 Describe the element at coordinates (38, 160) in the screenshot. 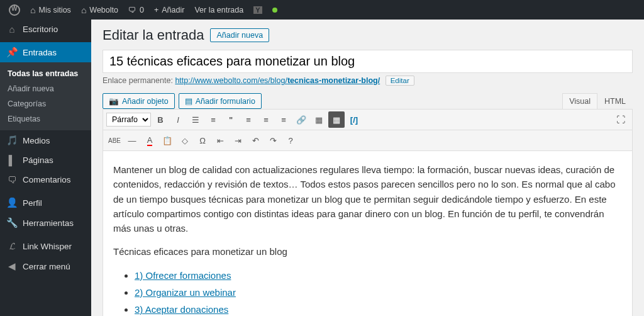

I see `sidebar-label: Páginas` at that location.